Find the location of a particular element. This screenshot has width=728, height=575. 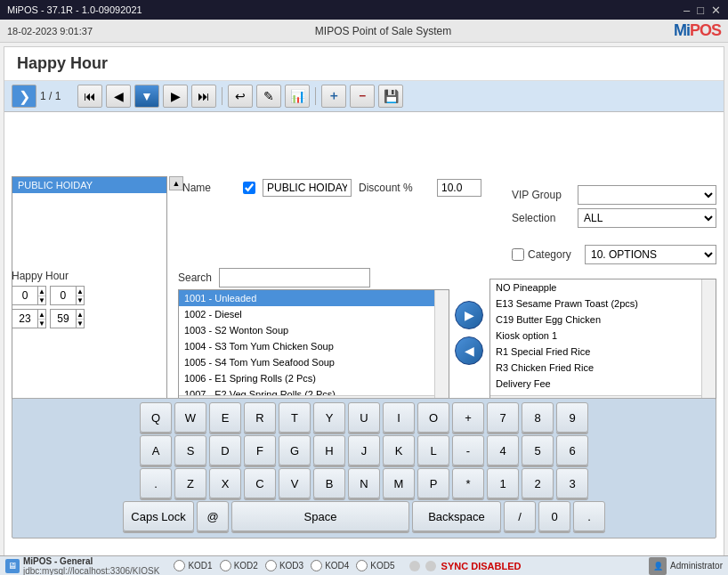

key-y: Y is located at coordinates (329, 417).